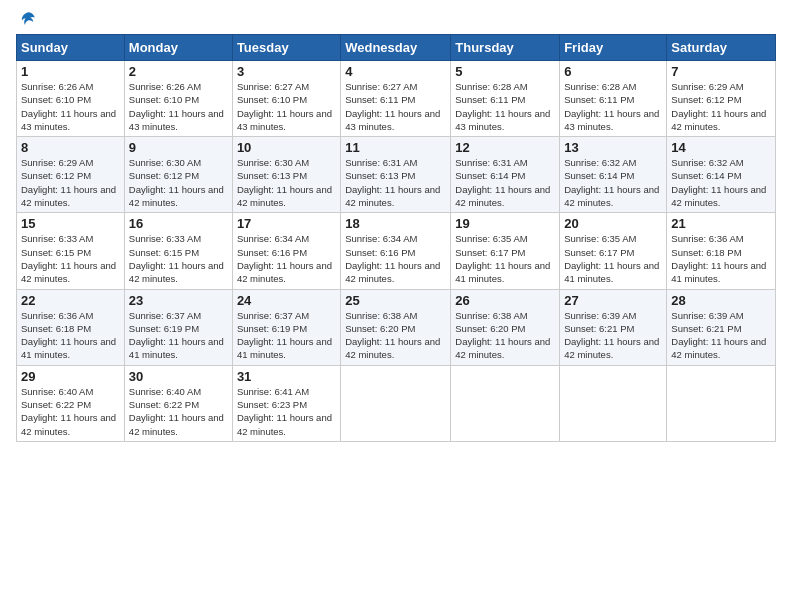  What do you see at coordinates (505, 300) in the screenshot?
I see `day-number: 26` at bounding box center [505, 300].